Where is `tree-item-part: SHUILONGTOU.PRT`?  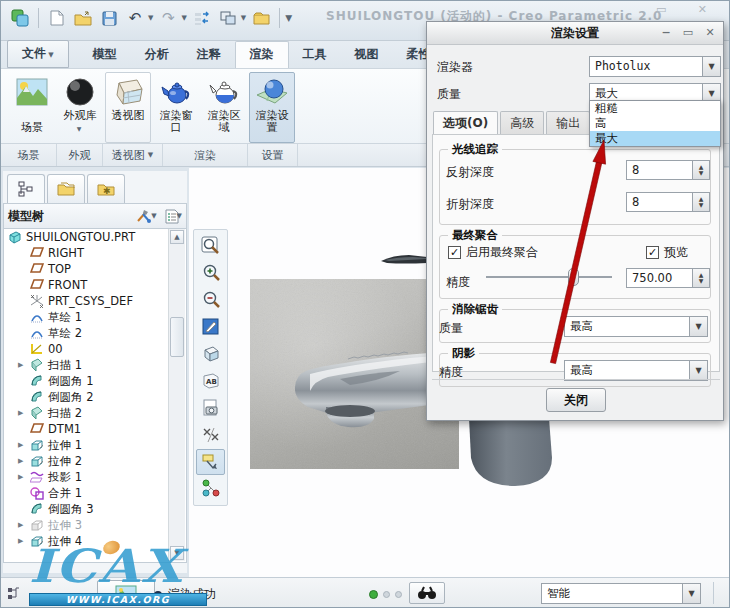 tree-item-part: SHUILONGTOU.PRT is located at coordinates (95, 237).